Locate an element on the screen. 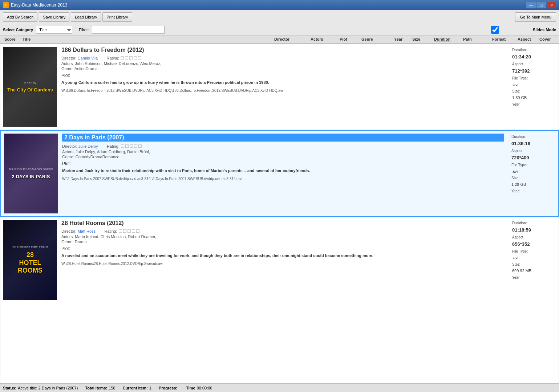  time-item: Time 00:00:00 is located at coordinates (199, 388).